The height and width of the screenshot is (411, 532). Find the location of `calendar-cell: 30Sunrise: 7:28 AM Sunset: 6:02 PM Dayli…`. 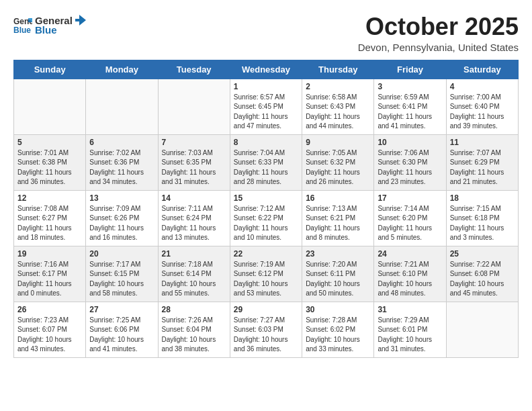

calendar-cell: 30Sunrise: 7:28 AM Sunset: 6:02 PM Dayli… is located at coordinates (339, 329).